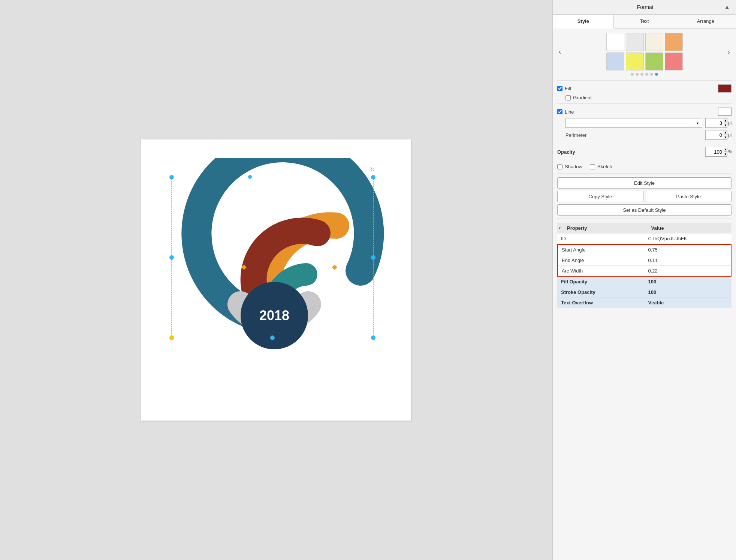 Image resolution: width=736 pixels, height=560 pixels. What do you see at coordinates (579, 135) in the screenshot?
I see `perimeter-label: Perimeter` at bounding box center [579, 135].